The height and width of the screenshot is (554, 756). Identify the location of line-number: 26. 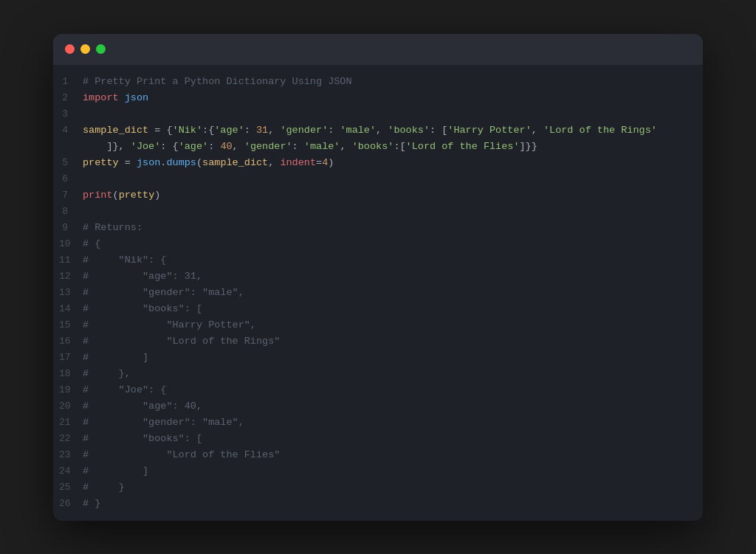
(71, 504).